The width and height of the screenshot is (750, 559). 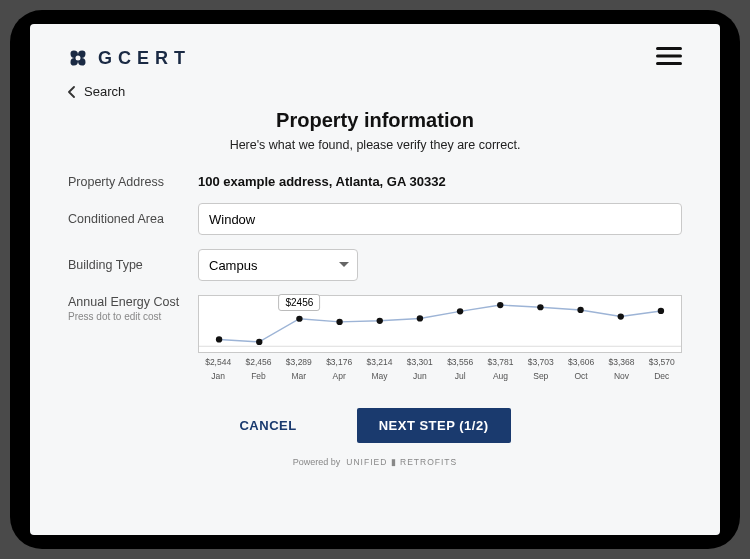 I want to click on cancel-button: CANCEL, so click(x=268, y=426).